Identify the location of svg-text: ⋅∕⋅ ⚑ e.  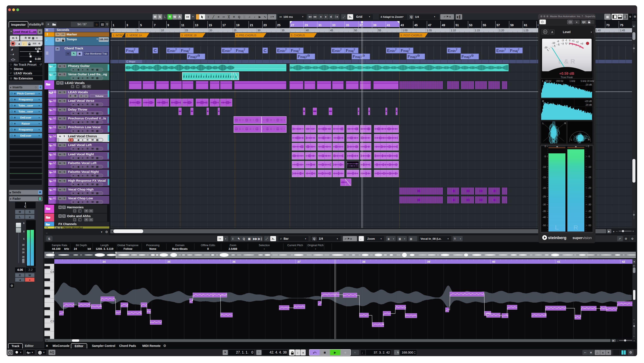
(348, 239).